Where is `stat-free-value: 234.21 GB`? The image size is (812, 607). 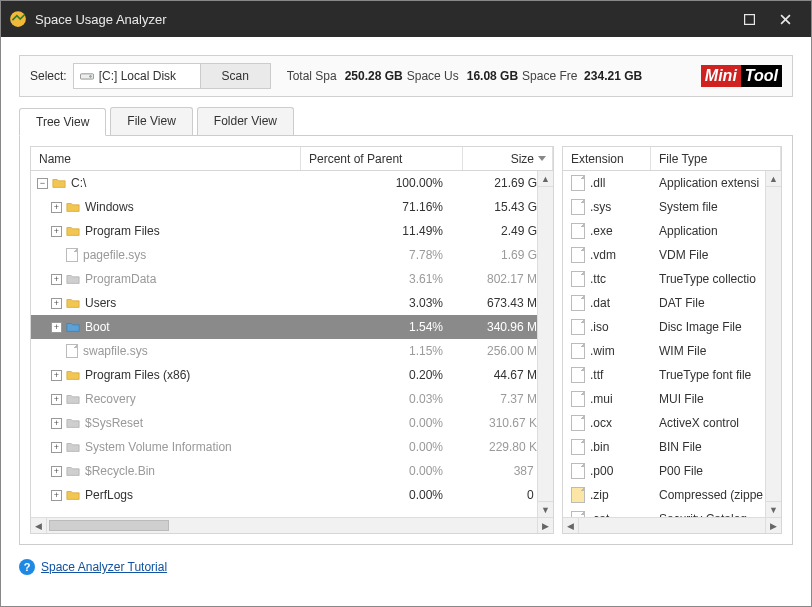
stat-free-value: 234.21 GB is located at coordinates (613, 76).